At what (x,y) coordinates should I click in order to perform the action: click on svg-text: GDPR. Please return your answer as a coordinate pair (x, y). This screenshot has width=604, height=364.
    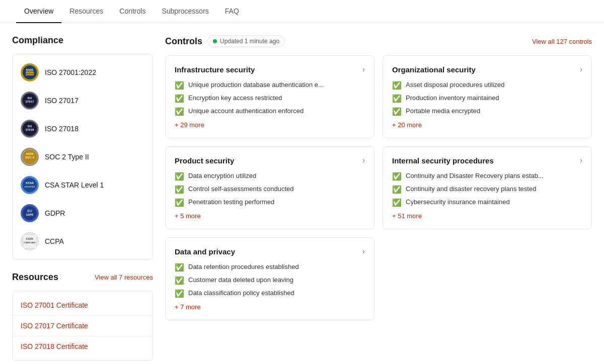
    Looking at the image, I should click on (30, 215).